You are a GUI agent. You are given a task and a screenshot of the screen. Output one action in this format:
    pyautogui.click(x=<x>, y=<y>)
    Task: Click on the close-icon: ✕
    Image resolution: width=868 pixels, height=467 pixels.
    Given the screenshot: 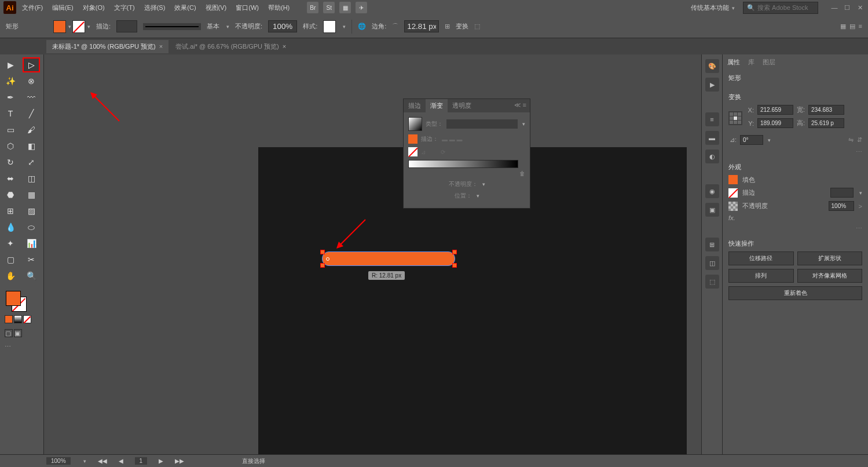 What is the action you would take?
    pyautogui.click(x=860, y=8)
    